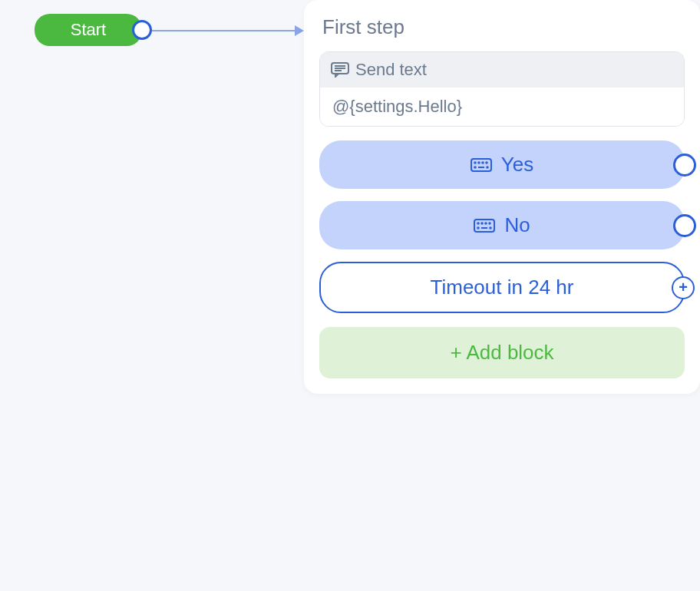 The image size is (700, 591). What do you see at coordinates (340, 70) in the screenshot?
I see `chat-icon` at bounding box center [340, 70].